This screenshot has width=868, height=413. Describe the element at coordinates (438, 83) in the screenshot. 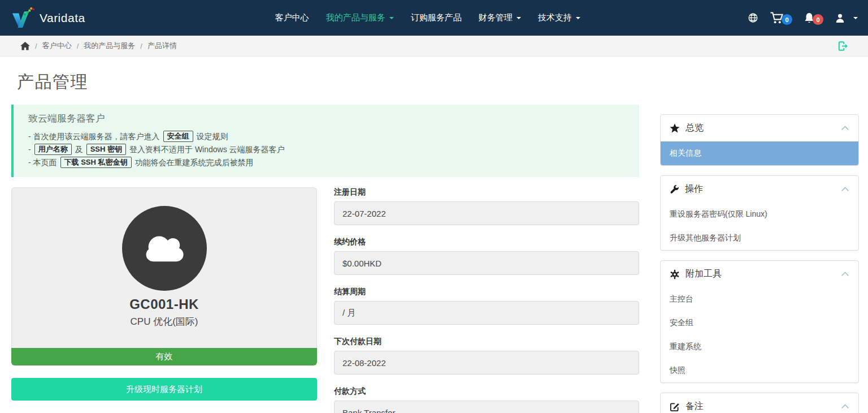

I see `page-title: 产品管理` at that location.